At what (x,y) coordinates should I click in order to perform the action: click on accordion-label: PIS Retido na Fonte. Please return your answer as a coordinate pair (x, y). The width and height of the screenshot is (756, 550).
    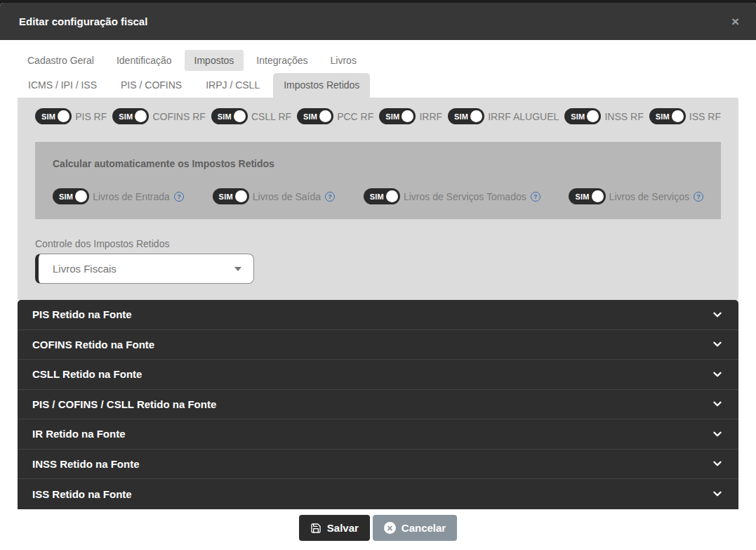
    Looking at the image, I should click on (82, 315).